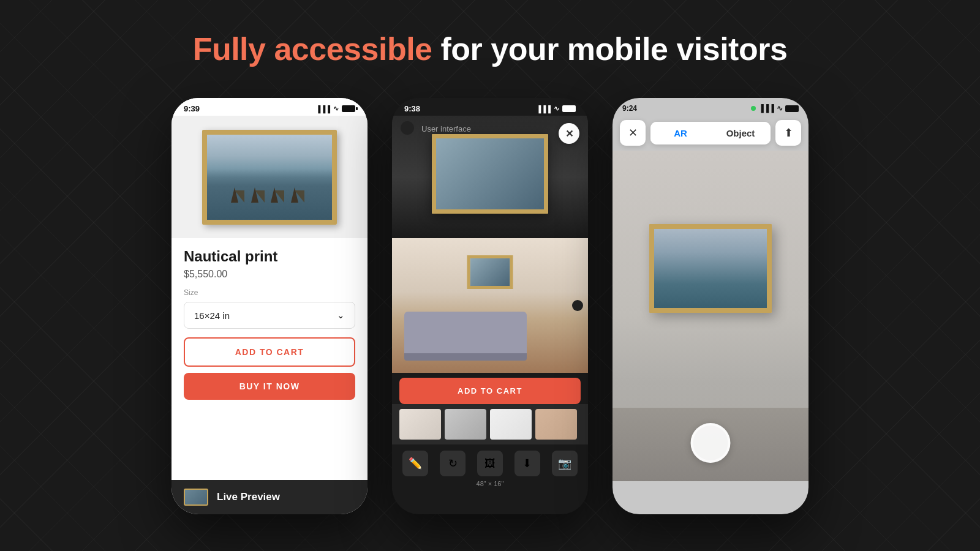 Image resolution: width=980 pixels, height=551 pixels. Describe the element at coordinates (270, 315) in the screenshot. I see `size-select: 16×24 in ⌄` at that location.